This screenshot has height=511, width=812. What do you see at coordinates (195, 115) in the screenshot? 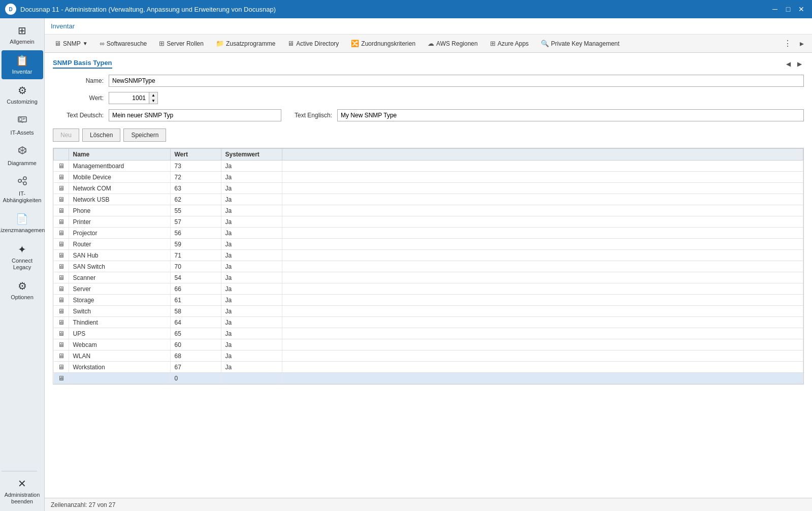
I see `text-deutsch-input` at bounding box center [195, 115].